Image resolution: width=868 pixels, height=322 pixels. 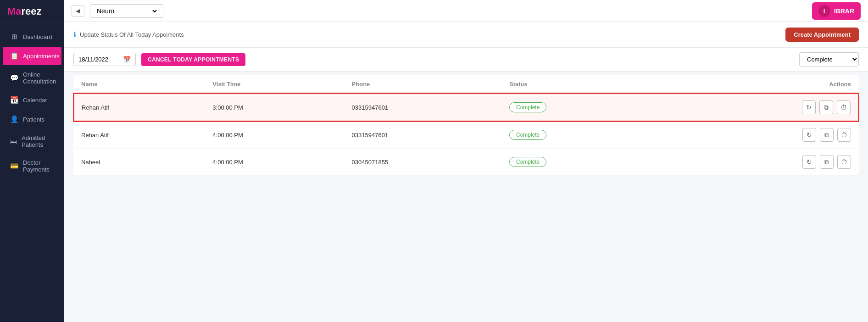 I want to click on back-button: ◀, so click(x=78, y=11).